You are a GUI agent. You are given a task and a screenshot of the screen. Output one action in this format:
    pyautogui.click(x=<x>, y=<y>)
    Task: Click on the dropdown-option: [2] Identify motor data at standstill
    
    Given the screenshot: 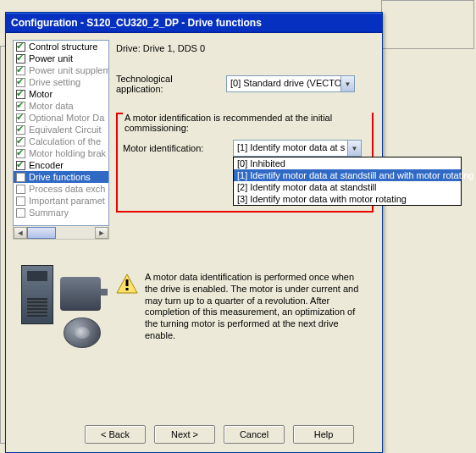 What is the action you would take?
    pyautogui.click(x=347, y=187)
    